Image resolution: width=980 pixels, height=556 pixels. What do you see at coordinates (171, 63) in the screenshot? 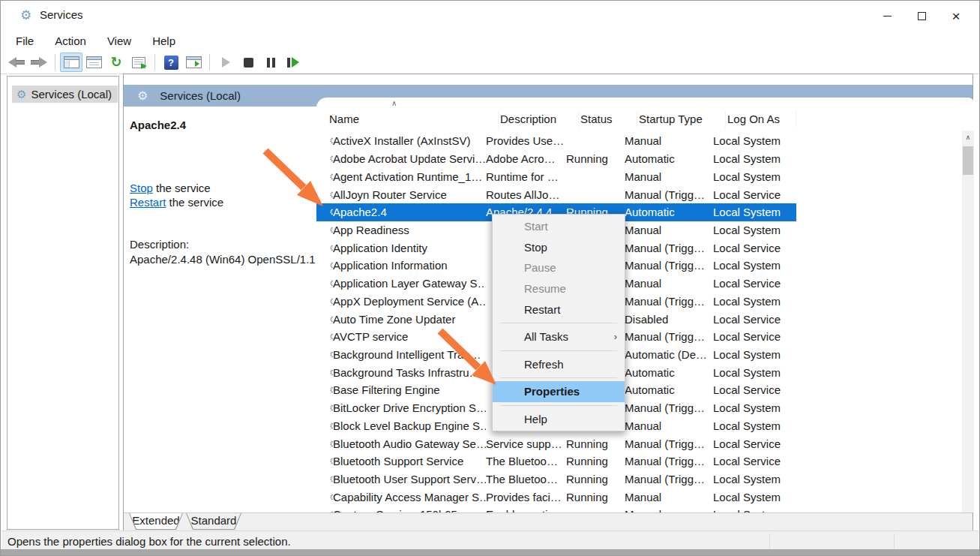
I see `help-icon: ?` at bounding box center [171, 63].